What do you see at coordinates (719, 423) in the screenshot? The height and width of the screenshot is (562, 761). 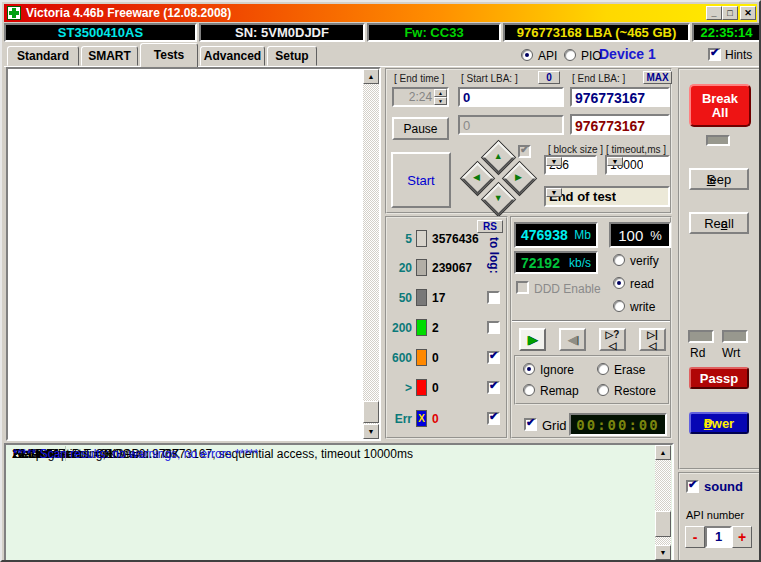 I see `power-button: Power` at bounding box center [719, 423].